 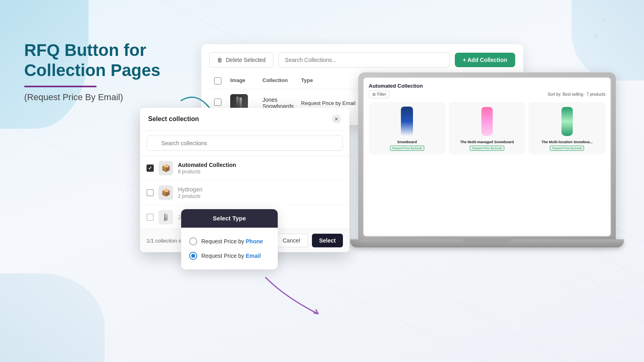 I want to click on search-wrapper: 🔍, so click(x=245, y=143).